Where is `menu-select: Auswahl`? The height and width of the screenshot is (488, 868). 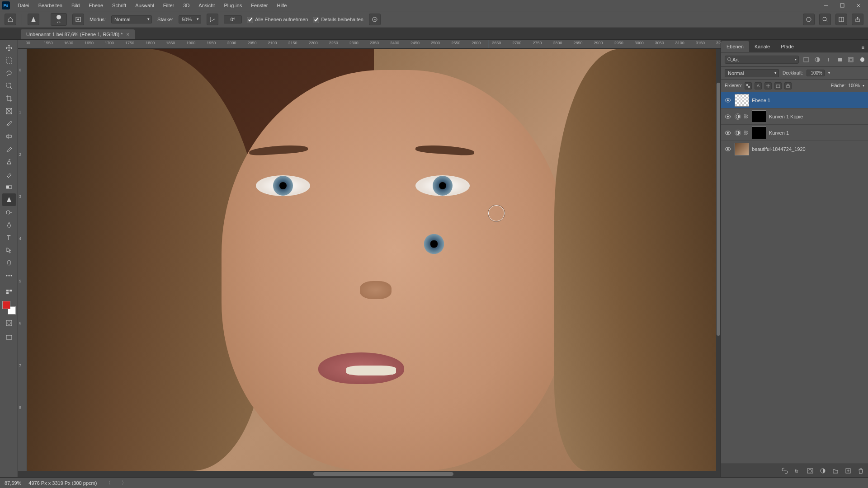 menu-select: Auswahl is located at coordinates (145, 5).